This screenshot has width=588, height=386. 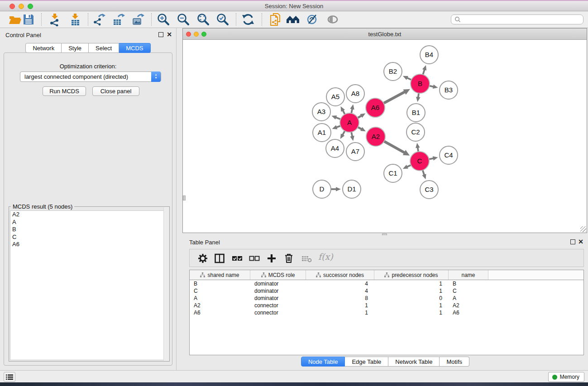 What do you see at coordinates (385, 34) in the screenshot?
I see `network-window-title: testGlobe.txt` at bounding box center [385, 34].